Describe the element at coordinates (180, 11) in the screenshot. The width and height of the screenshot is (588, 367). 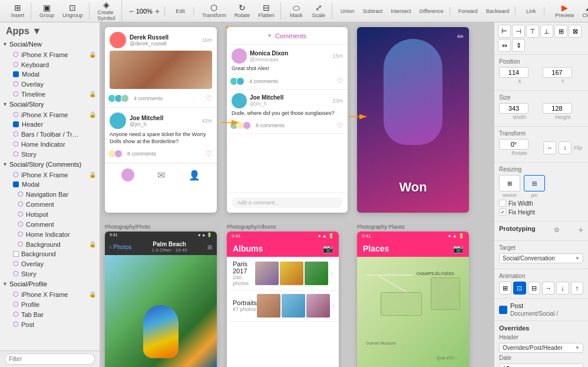
I see `edit-button: Edit` at that location.